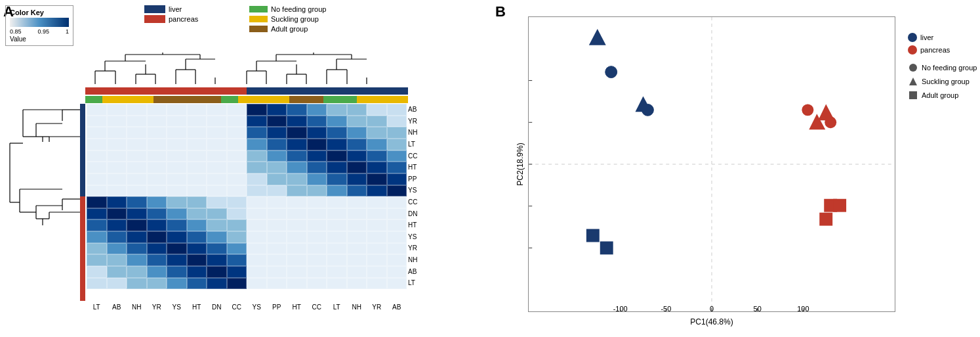  I want to click on legend-liver: liver, so click(171, 9).